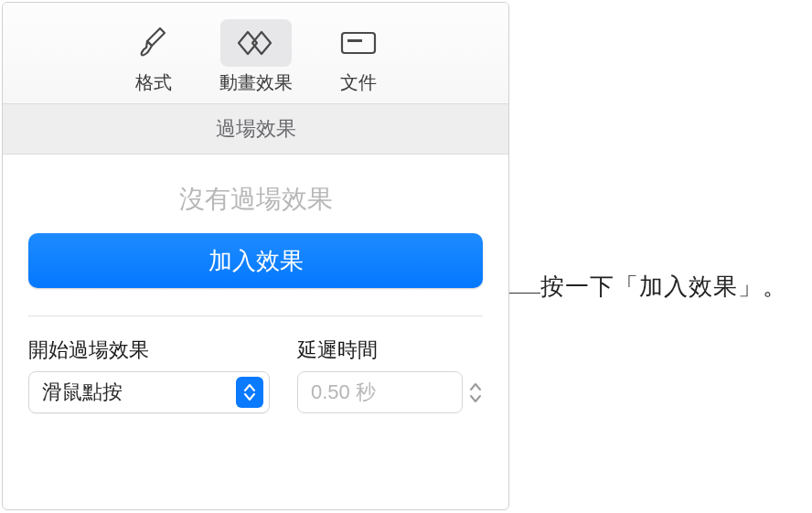 The width and height of the screenshot is (812, 513). What do you see at coordinates (366, 392) in the screenshot?
I see `delay-unit: 秒` at bounding box center [366, 392].